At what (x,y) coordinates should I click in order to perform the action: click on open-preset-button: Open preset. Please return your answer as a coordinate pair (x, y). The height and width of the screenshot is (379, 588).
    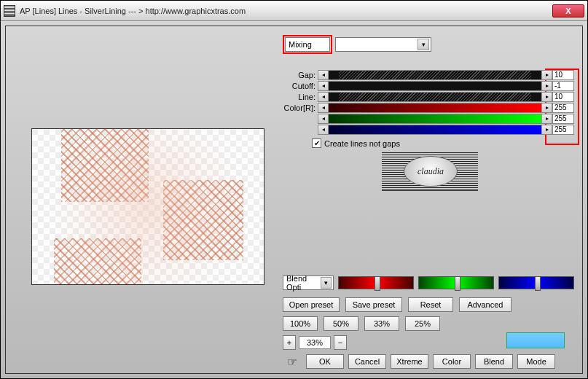
    Looking at the image, I should click on (311, 305).